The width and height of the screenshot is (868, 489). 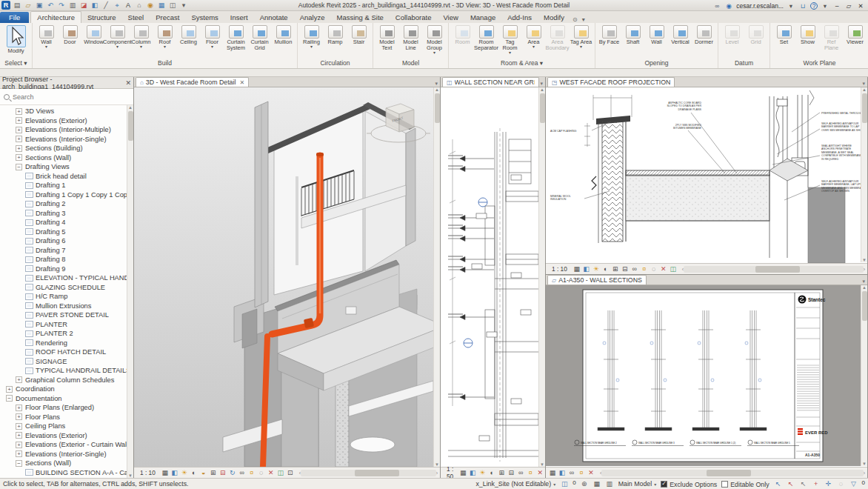 What do you see at coordinates (67, 287) in the screenshot?
I see `browser-tree-item: GLAZING SCHEDULE` at bounding box center [67, 287].